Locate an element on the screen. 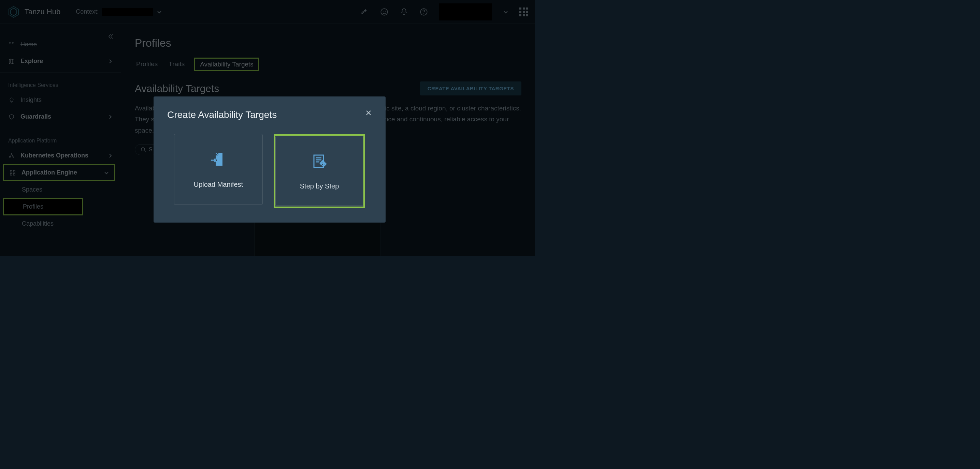 Image resolution: width=980 pixels, height=469 pixels. option-label: Step by Step is located at coordinates (320, 186).